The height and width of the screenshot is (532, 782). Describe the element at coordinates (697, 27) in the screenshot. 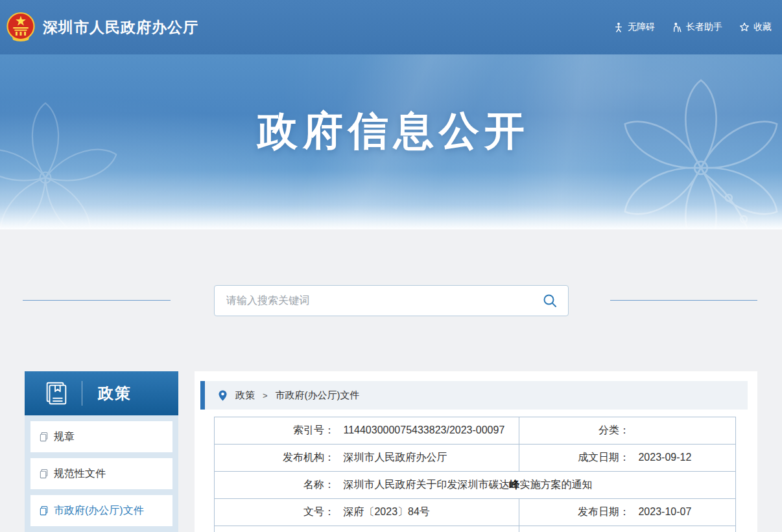

I see `elder-assistant-link: 长者助手` at that location.